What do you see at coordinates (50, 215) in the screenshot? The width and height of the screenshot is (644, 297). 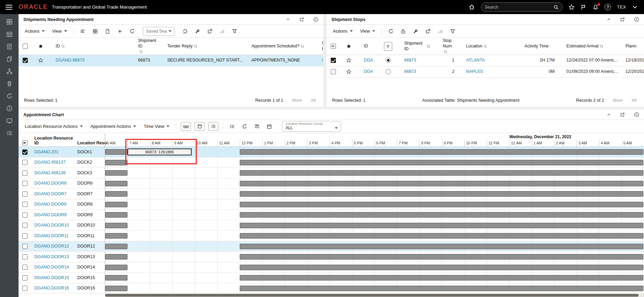 I see `location-resource-id-link: DGANO.DOOR9` at bounding box center [50, 215].